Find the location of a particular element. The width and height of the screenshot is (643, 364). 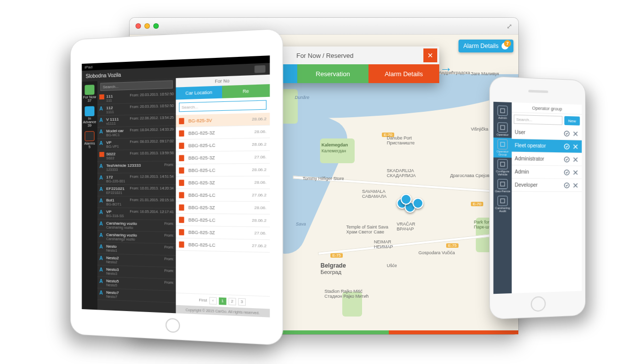

map-label: Пристаниште is located at coordinates (401, 143).